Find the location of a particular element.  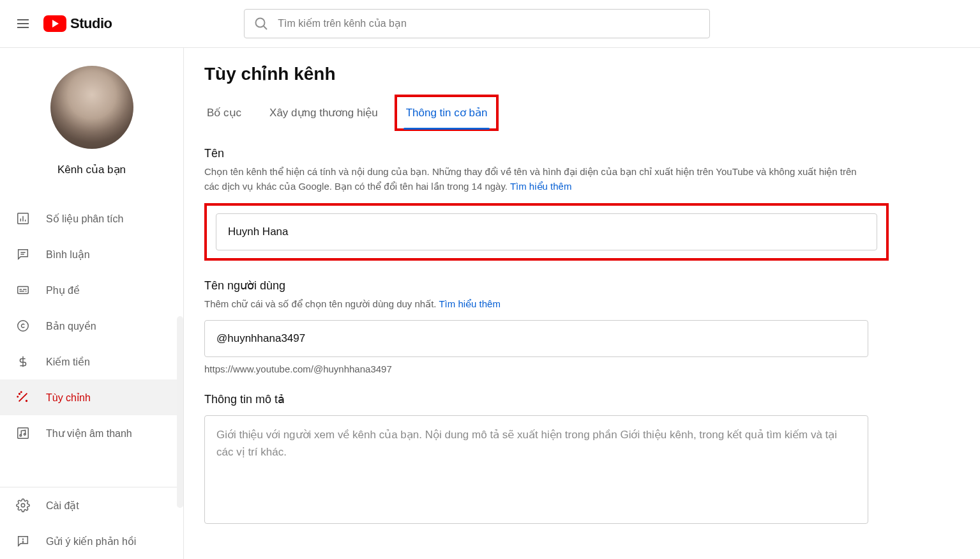

section-name-title: Tên is located at coordinates (582, 153).